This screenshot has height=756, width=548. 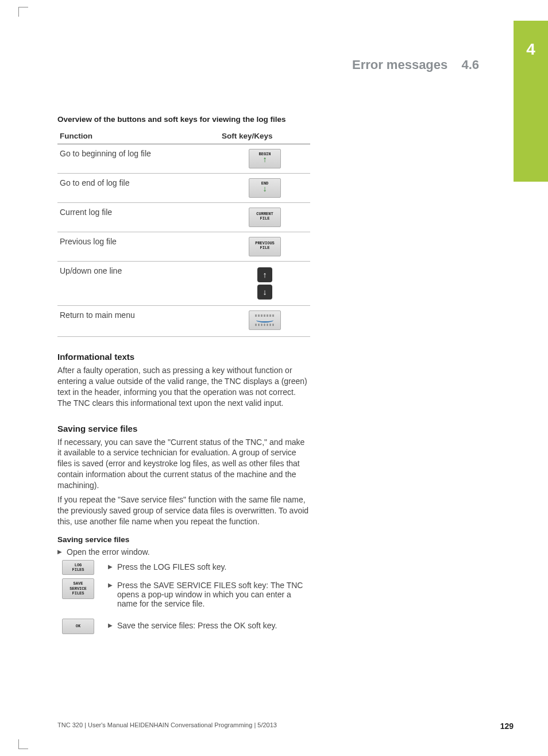 What do you see at coordinates (184, 189) in the screenshot?
I see `table-row: Go to end of log file END ↓` at bounding box center [184, 189].